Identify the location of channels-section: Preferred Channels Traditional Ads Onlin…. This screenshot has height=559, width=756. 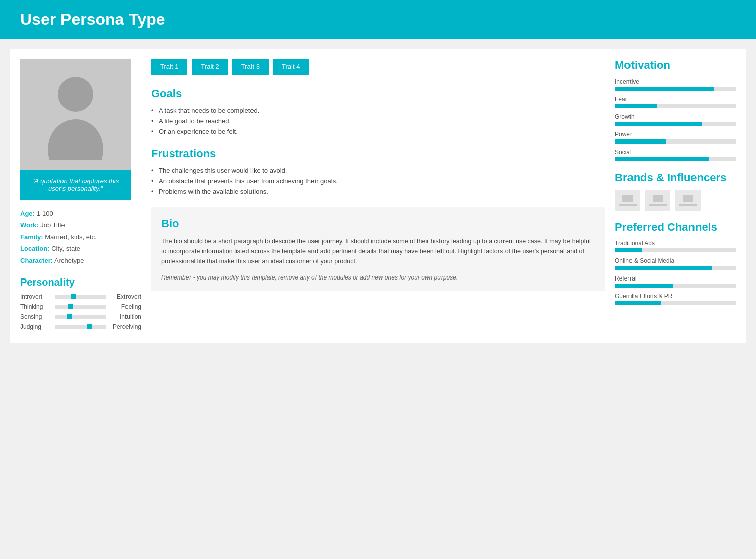
(675, 263).